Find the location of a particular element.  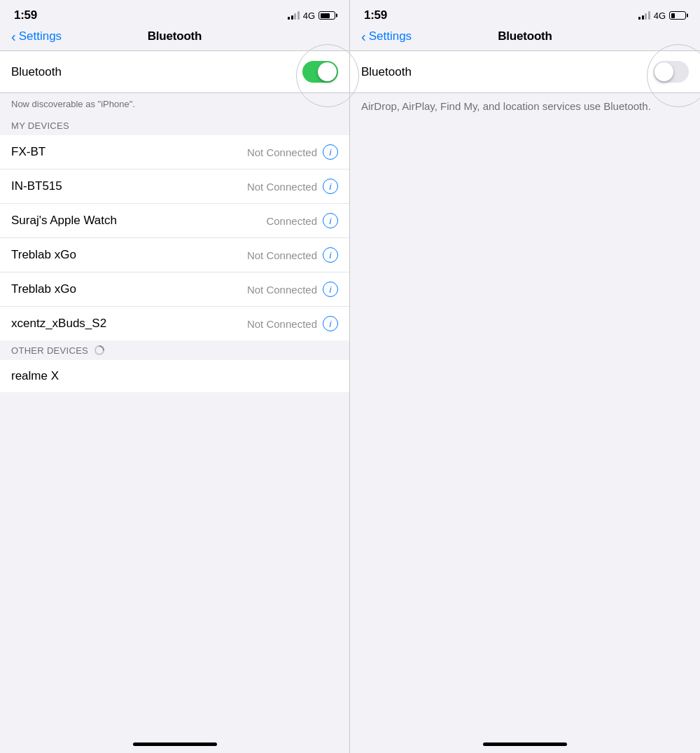

signal-bar-r4 is located at coordinates (650, 15).